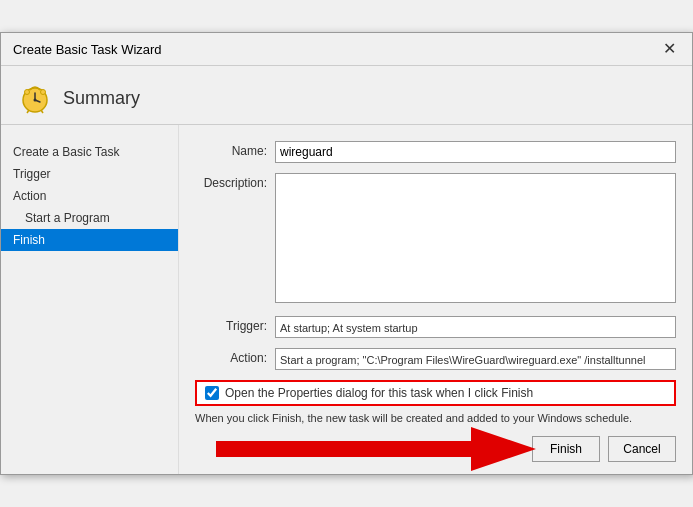 The height and width of the screenshot is (507, 693). What do you see at coordinates (436, 359) in the screenshot?
I see `action-row: Action: Start a program; "C:\Program Fil…` at bounding box center [436, 359].